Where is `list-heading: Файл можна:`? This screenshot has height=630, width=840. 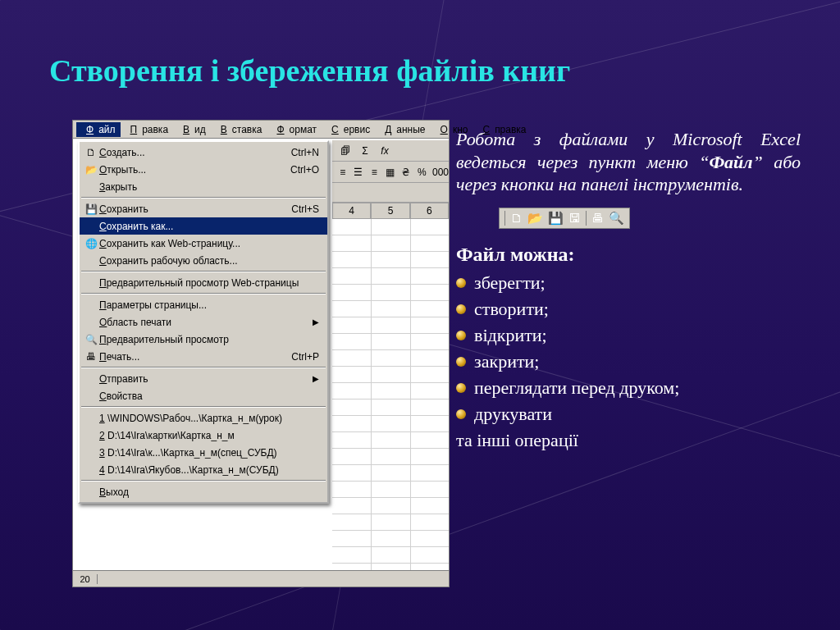 list-heading: Файл можна: is located at coordinates (628, 254).